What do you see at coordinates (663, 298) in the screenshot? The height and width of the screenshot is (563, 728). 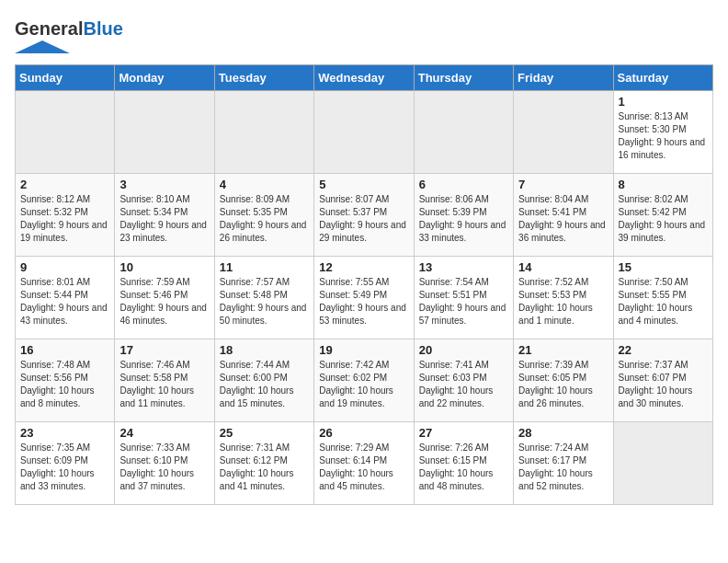 I see `day-cell: 15Sunrise: 7:50 AM Sunset: 5:55 PM Dayli…` at bounding box center [663, 298].